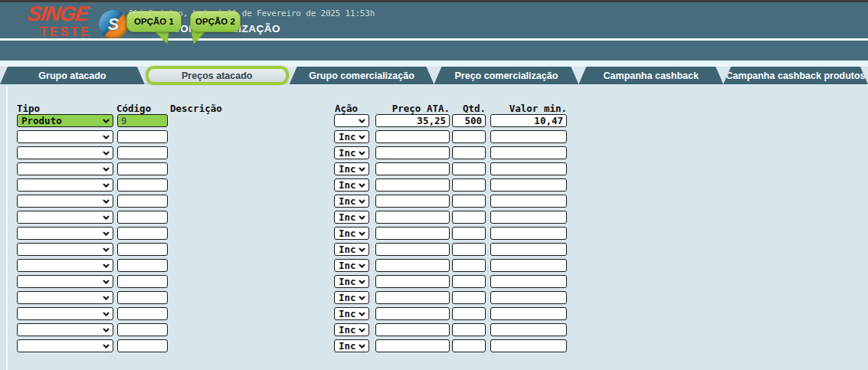  Describe the element at coordinates (651, 75) in the screenshot. I see `tab-campanha-cashback: Campanha cashback` at that location.